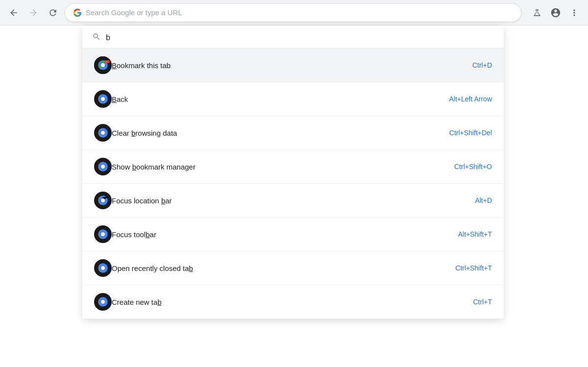 This screenshot has width=588, height=367. I want to click on menu-item-back: Back Alt+Left Arrow, so click(293, 99).